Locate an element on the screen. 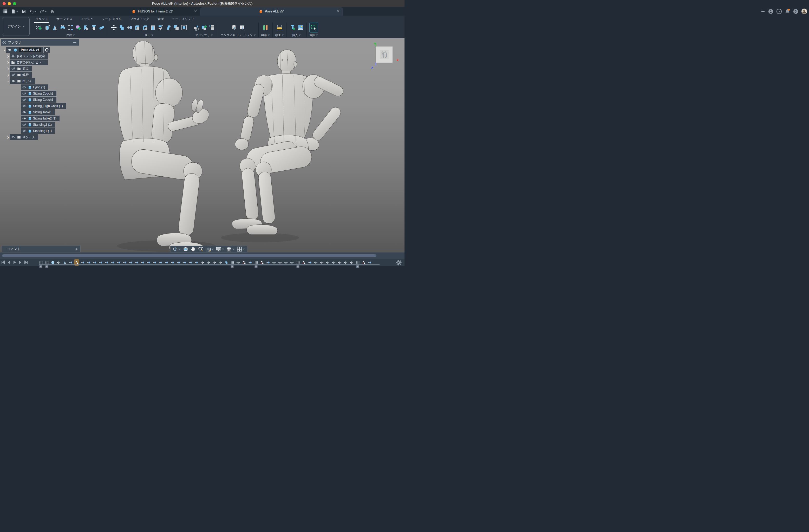 The height and width of the screenshot is (532, 809). ribbon-group-label: 構築 is located at coordinates (266, 35).